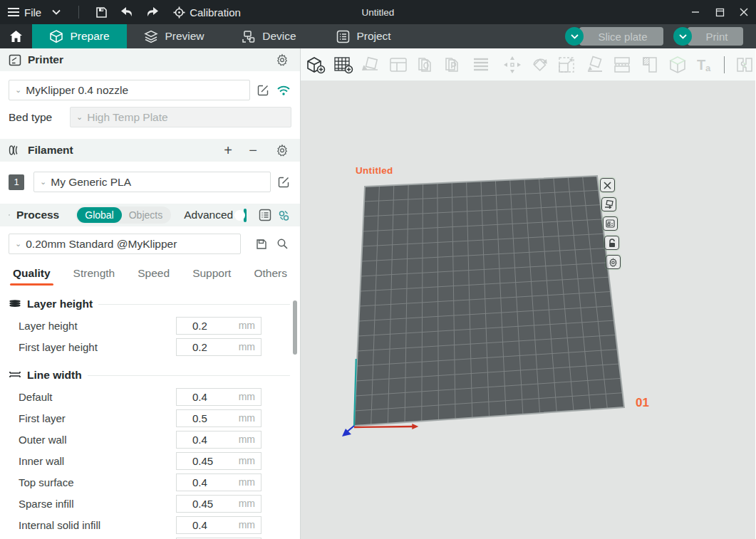 The width and height of the screenshot is (756, 539). What do you see at coordinates (152, 182) in the screenshot?
I see `filament-preset-select: ⌄ My Generic PLA` at bounding box center [152, 182].